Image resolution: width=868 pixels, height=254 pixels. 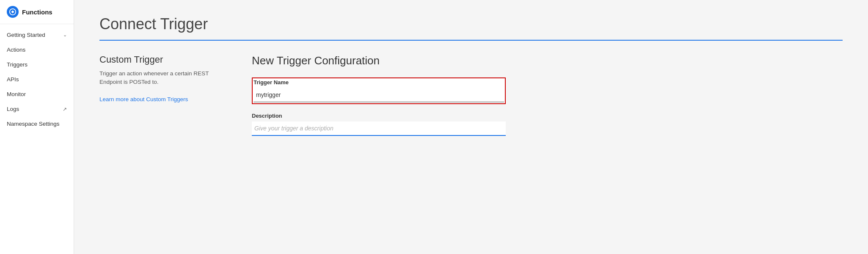 What do you see at coordinates (37, 80) in the screenshot?
I see `sidebar-item-apis: APIs` at bounding box center [37, 80].